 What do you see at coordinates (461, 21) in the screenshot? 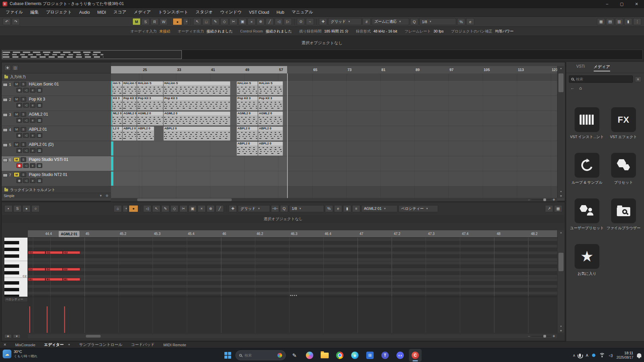
I see `iterative-quantize-button: %` at bounding box center [461, 21].